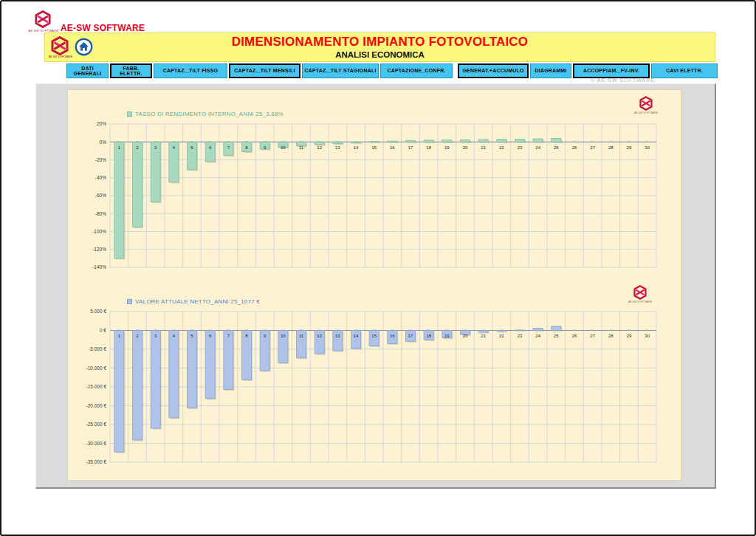  What do you see at coordinates (97, 443) in the screenshot?
I see `svg-text: -30.000 €` at bounding box center [97, 443].